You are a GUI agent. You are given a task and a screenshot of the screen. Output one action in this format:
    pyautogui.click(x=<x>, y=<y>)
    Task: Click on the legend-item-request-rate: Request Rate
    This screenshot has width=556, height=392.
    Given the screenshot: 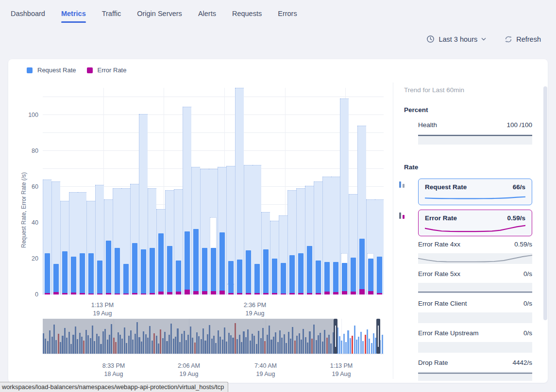 What is the action you would take?
    pyautogui.click(x=51, y=70)
    